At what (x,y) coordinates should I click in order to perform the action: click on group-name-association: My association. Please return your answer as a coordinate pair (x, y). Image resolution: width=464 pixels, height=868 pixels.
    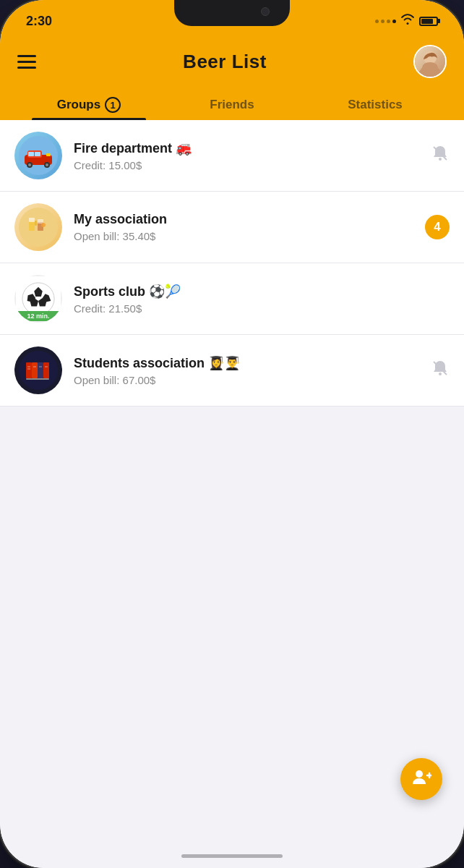
    Looking at the image, I should click on (246, 220).